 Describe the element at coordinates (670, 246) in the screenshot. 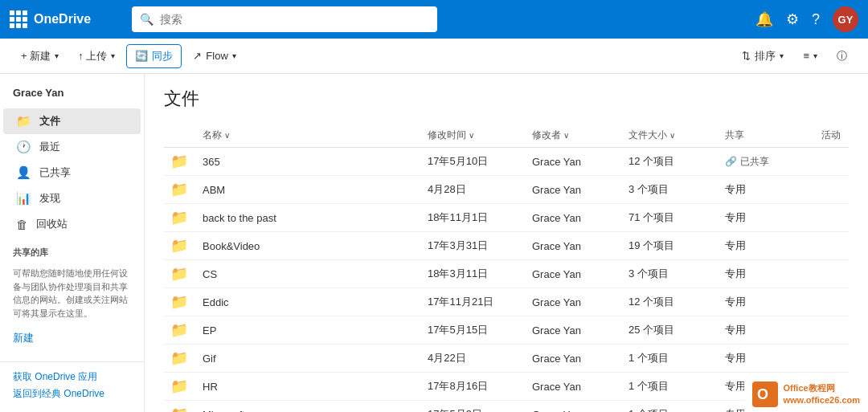

I see `file-size: 19 个项目` at that location.